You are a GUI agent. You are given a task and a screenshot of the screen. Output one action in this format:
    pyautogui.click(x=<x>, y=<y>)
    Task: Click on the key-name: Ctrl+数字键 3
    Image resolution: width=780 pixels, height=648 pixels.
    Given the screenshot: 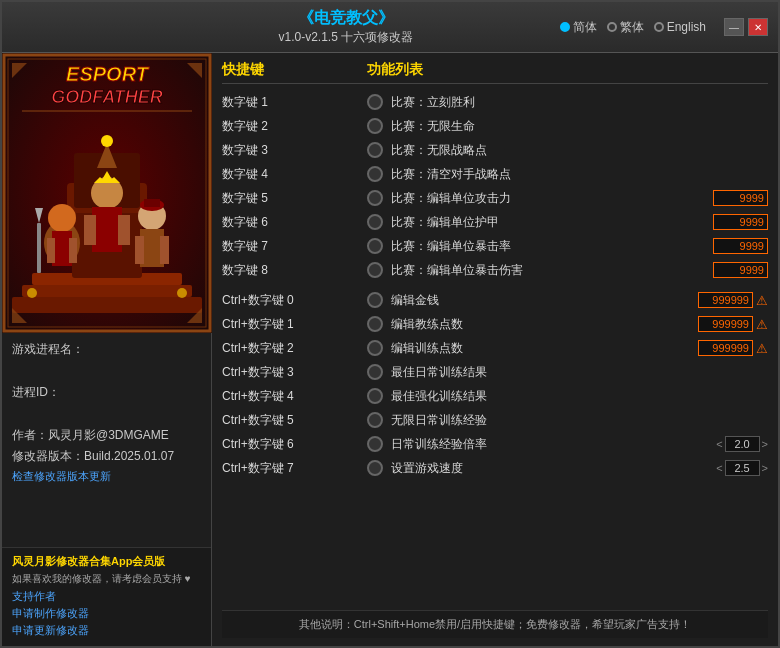 What is the action you would take?
    pyautogui.click(x=294, y=372)
    